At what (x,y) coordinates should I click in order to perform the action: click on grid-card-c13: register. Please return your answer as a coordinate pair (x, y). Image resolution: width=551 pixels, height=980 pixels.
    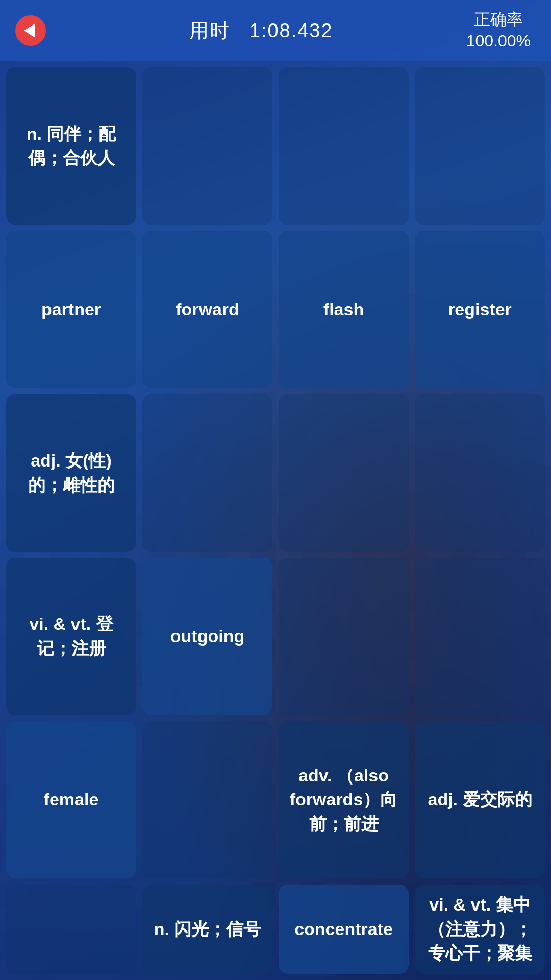
    Looking at the image, I should click on (480, 309).